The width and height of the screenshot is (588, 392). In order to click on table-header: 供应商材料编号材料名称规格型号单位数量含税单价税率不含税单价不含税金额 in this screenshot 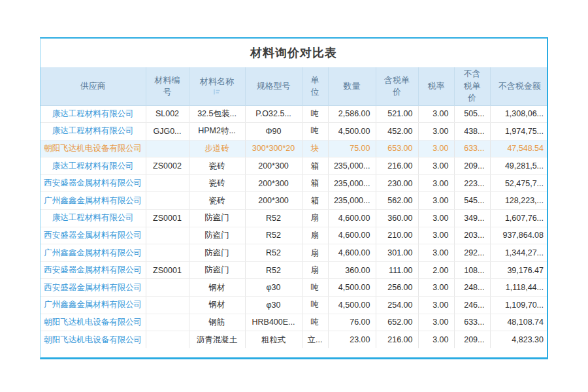, I will do `click(294, 86)`.